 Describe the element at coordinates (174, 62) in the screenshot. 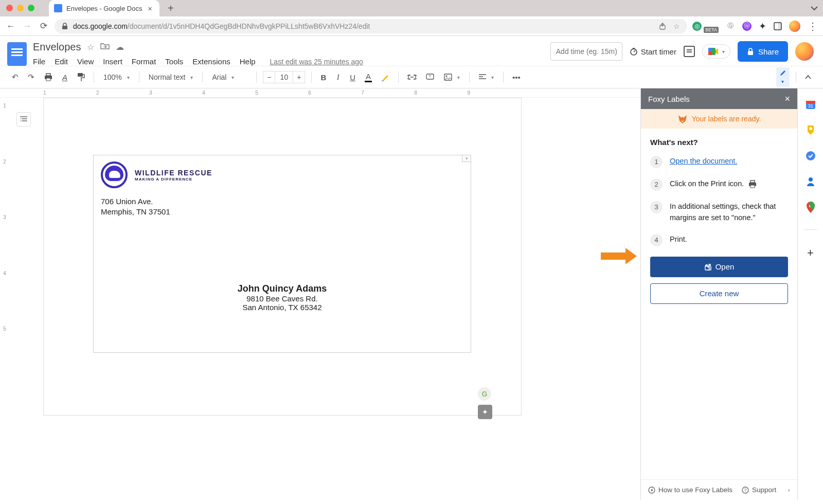

I see `menu-tools: Tools` at that location.